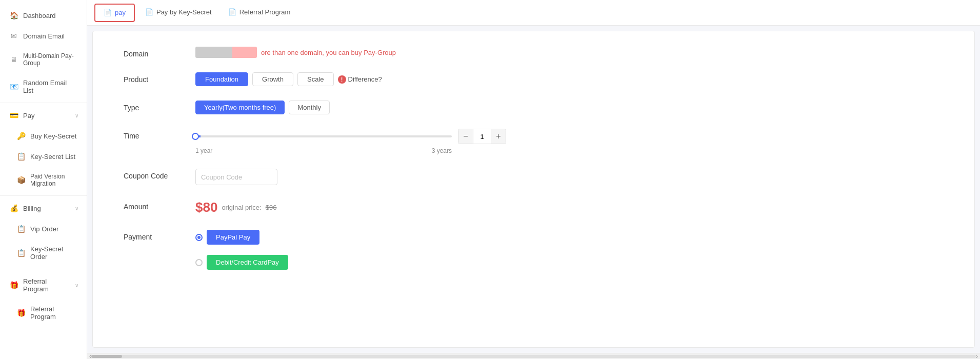 Image resolution: width=980 pixels, height=359 pixels. What do you see at coordinates (247, 263) in the screenshot?
I see `card-pay-button: Debit/Credit CardPay` at bounding box center [247, 263].